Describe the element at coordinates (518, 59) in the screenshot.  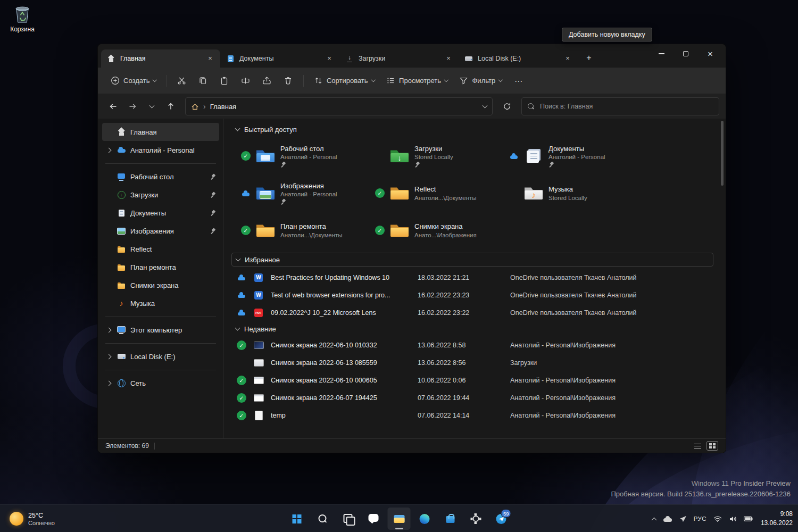
I see `explorer-tab: Local Disk (E:) ×` at that location.